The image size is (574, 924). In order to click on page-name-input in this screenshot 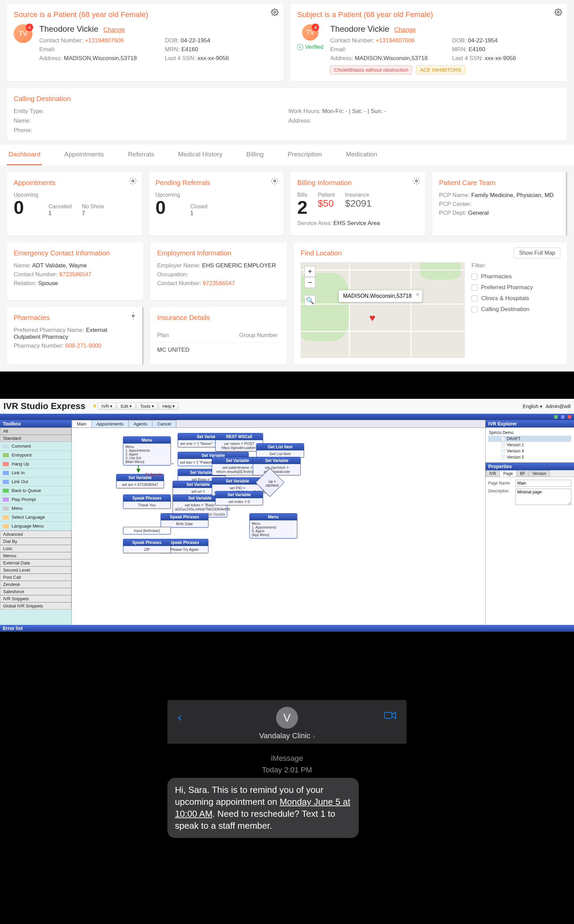, I will do `click(544, 483)`.